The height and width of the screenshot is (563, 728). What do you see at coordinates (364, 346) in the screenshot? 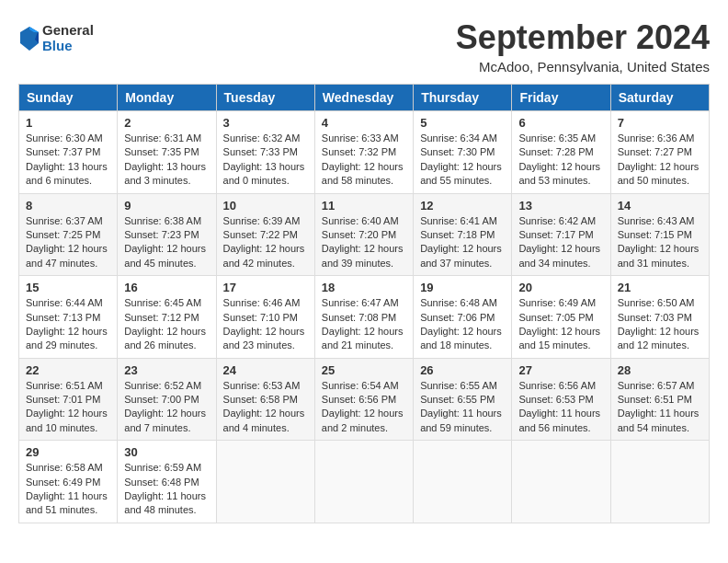
I see `day-info-line: and 21 minutes.` at bounding box center [364, 346].